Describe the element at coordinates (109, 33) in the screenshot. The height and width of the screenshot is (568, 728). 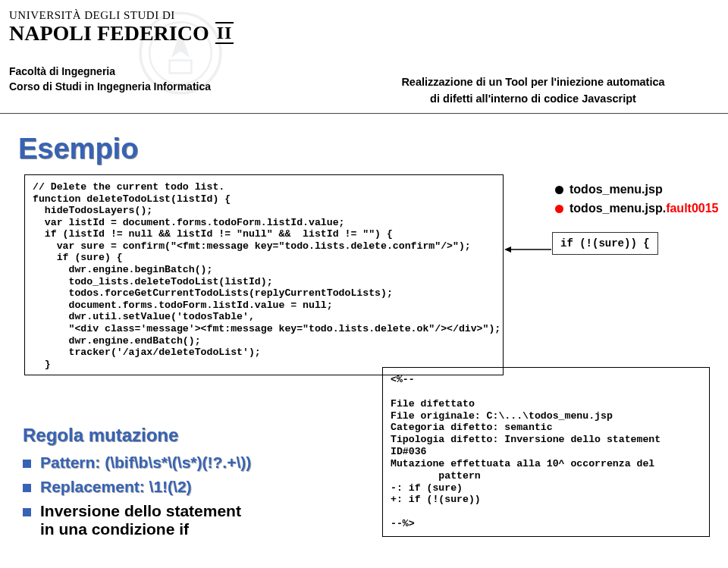
I see `univ-line2: NAPOLI FEDERICO` at that location.